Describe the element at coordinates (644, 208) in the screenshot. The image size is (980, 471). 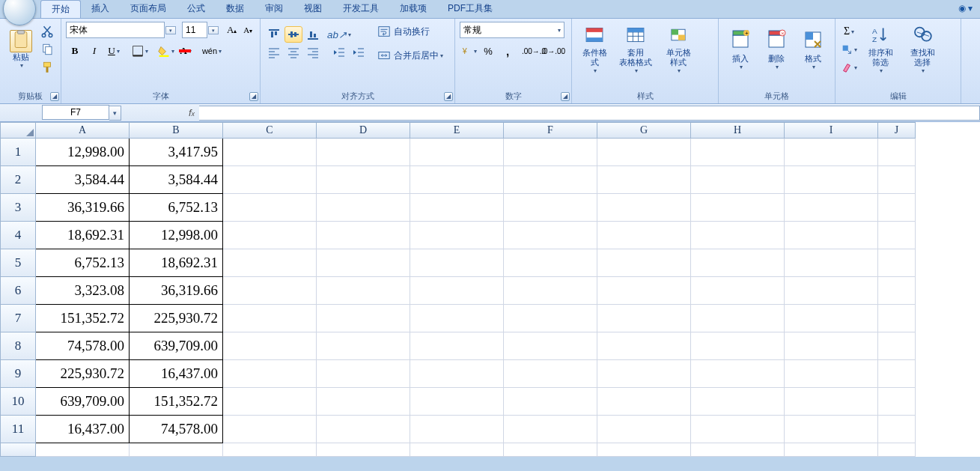
I see `cell-G3` at that location.